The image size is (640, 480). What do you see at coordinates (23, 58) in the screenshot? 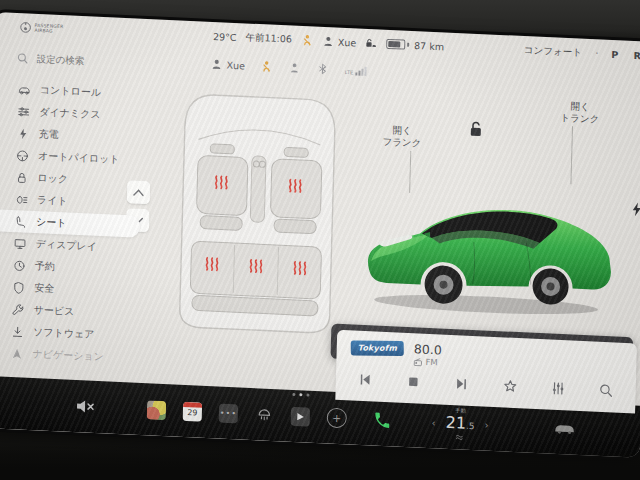
I see `search-icon` at bounding box center [23, 58].